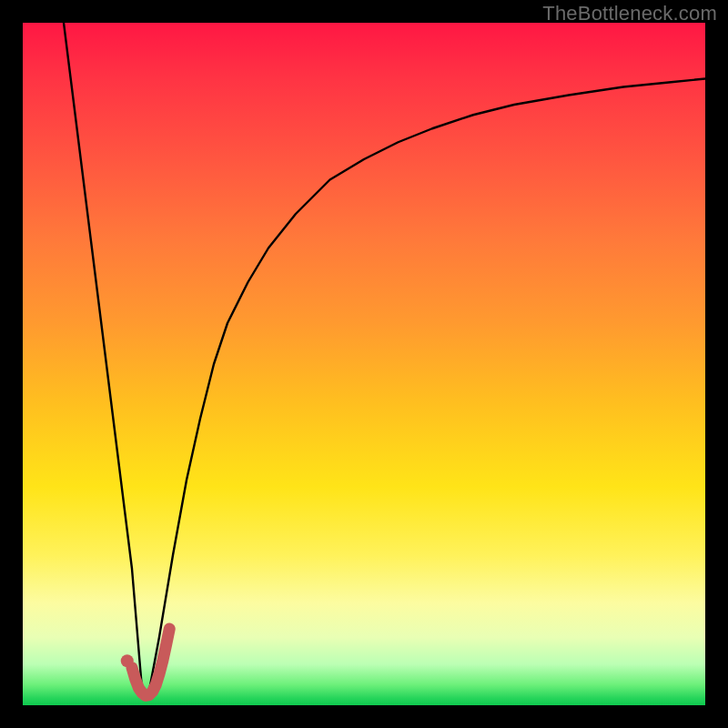 The image size is (728, 728). I want to click on optimal-marker-dot, so click(127, 661).